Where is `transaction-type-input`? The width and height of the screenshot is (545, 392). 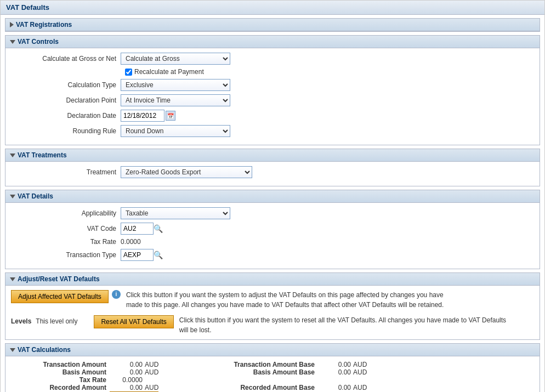
transaction-type-input is located at coordinates (137, 255).